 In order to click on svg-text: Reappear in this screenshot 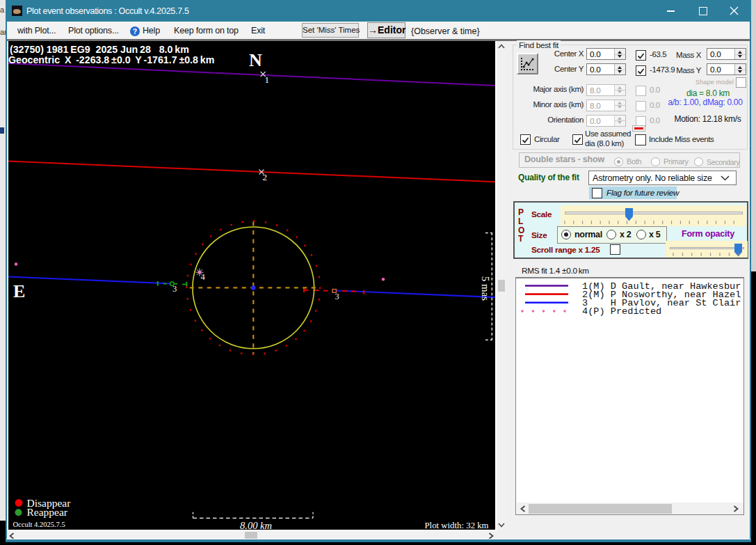, I will do `click(47, 512)`.